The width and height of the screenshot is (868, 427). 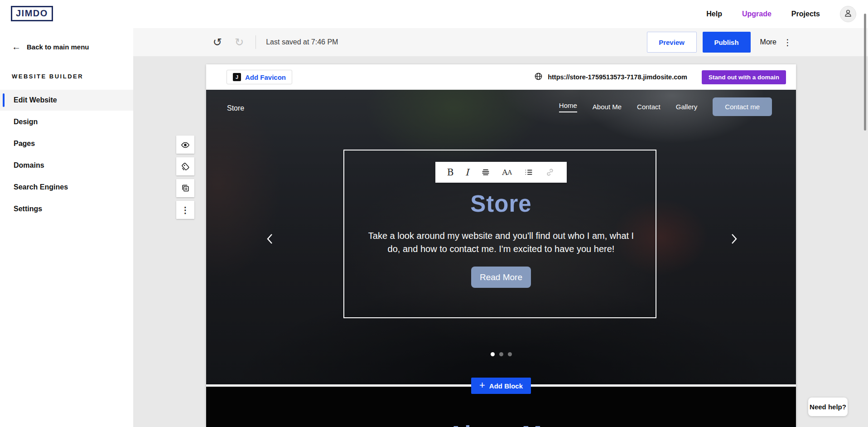 What do you see at coordinates (757, 14) in the screenshot?
I see `upgrade-link: Upgrade` at bounding box center [757, 14].